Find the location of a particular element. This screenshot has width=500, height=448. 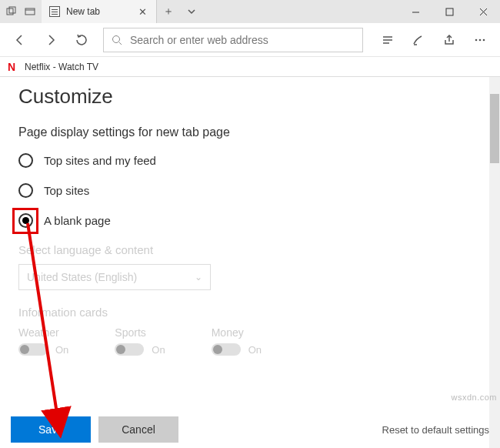

chevron-down-icon: ⌄ is located at coordinates (198, 277).